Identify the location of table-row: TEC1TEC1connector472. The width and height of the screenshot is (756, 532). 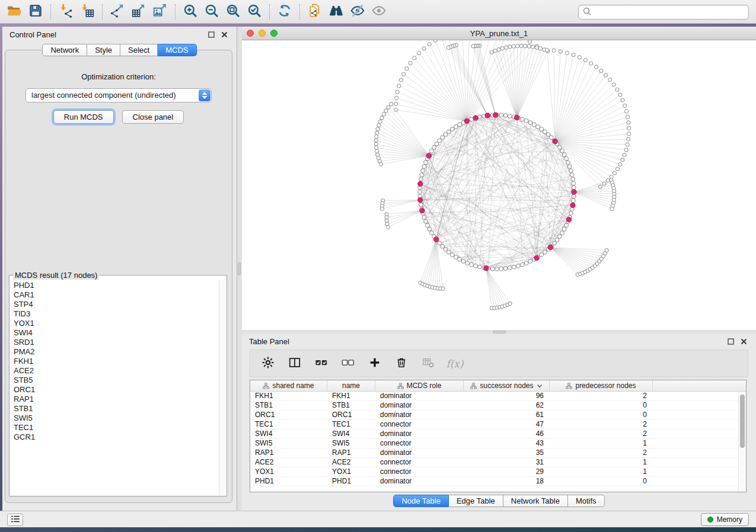
(498, 425).